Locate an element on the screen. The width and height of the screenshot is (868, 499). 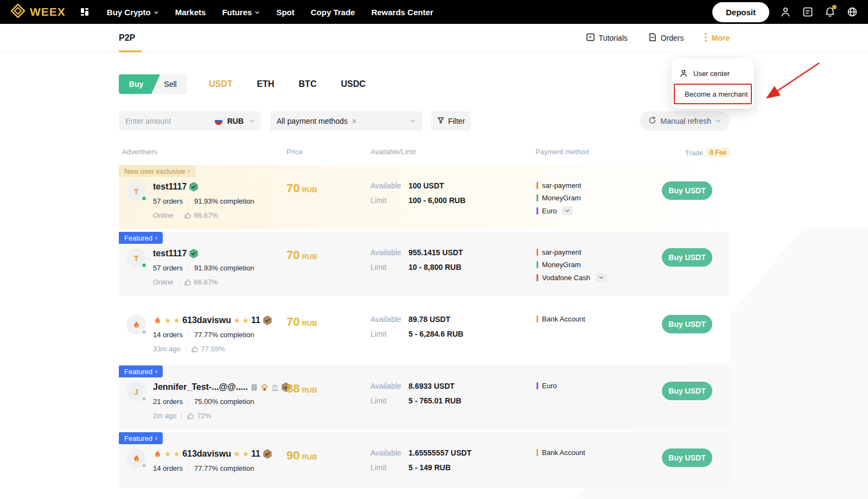
merchant-rank-badge-icon is located at coordinates (194, 254).